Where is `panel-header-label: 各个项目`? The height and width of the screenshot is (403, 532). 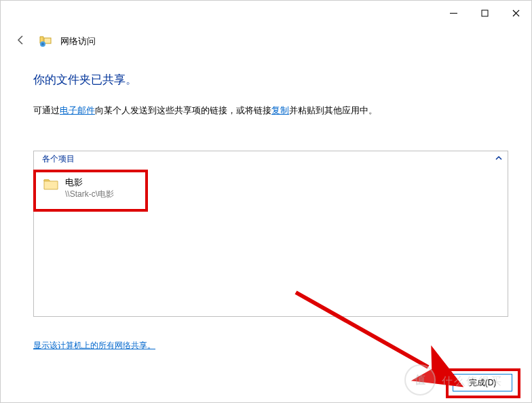
panel-header-label: 各个项目 is located at coordinates (58, 159).